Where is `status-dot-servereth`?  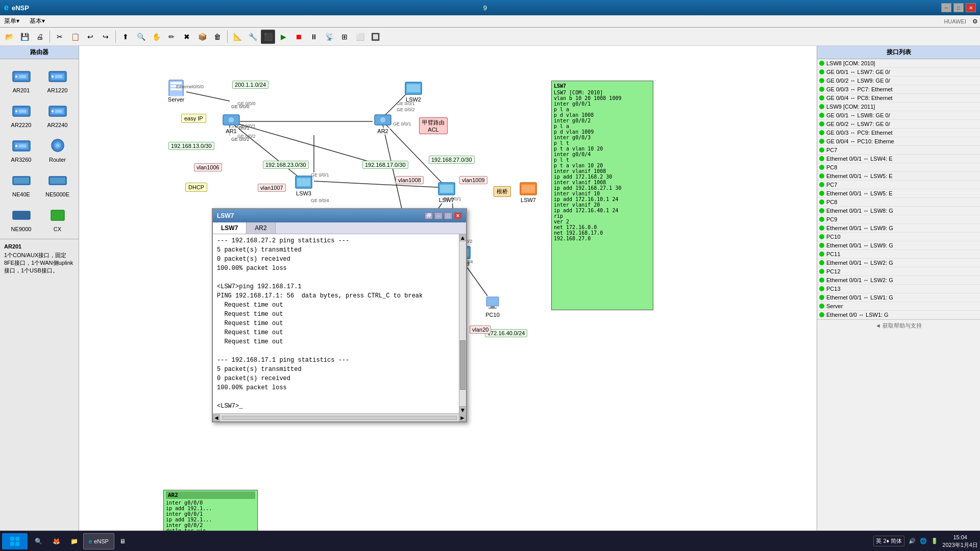 status-dot-servereth is located at coordinates (822, 315).